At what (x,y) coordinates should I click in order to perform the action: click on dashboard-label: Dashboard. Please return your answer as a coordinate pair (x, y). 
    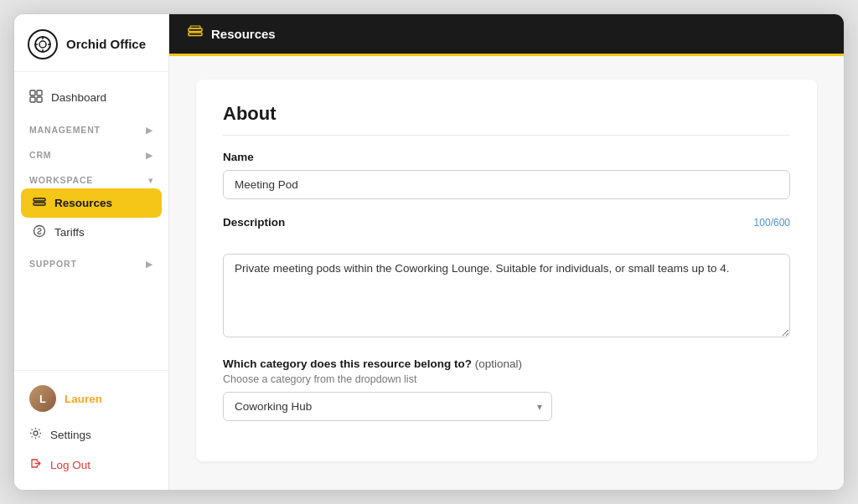
    Looking at the image, I should click on (79, 97).